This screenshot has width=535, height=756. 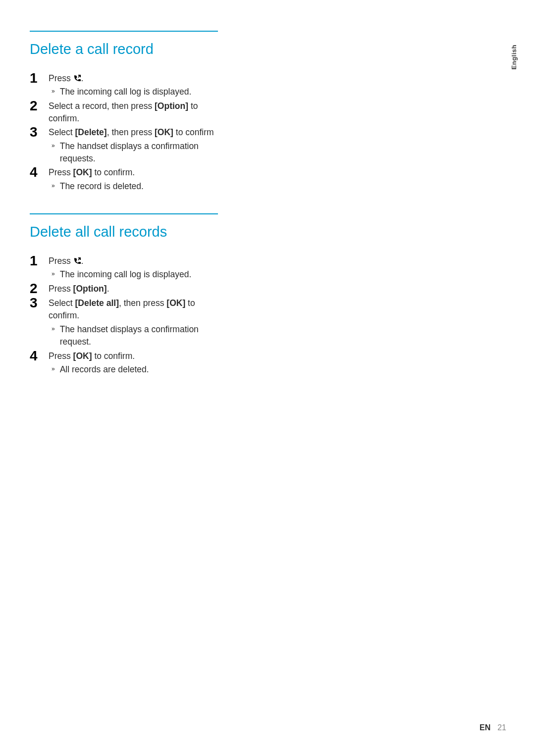 I want to click on step-item: 3 Select [Delete all], then press [OK] t…, so click(x=124, y=322).